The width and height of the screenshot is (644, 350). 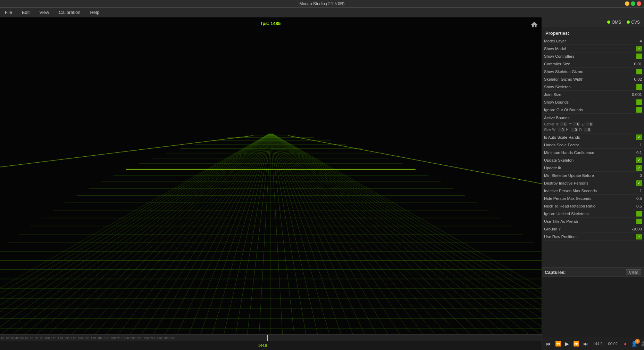 I want to click on properties-panel: Properties: Model Layer4Show Model✓Show …, so click(x=593, y=147).